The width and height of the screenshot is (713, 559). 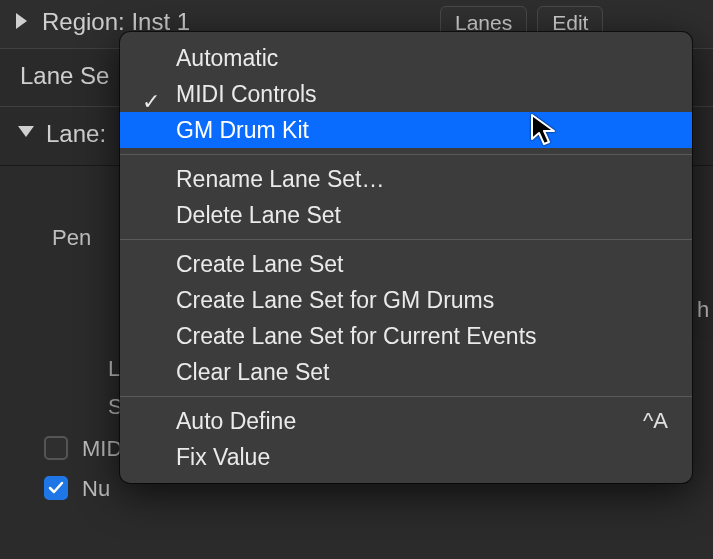 What do you see at coordinates (260, 264) in the screenshot?
I see `menu-item-label: Create Lane Set` at bounding box center [260, 264].